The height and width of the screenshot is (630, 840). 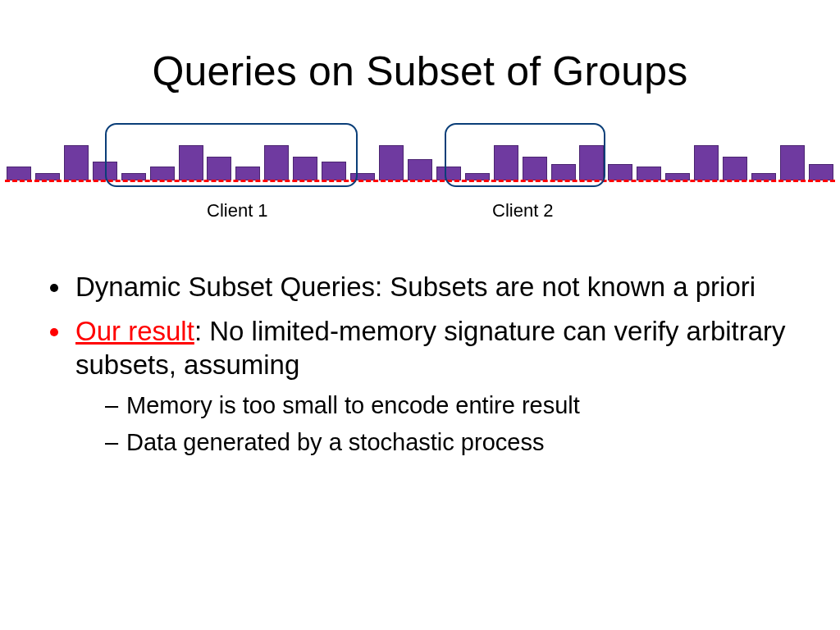 What do you see at coordinates (523, 211) in the screenshot?
I see `client-2-label: Client 2` at bounding box center [523, 211].